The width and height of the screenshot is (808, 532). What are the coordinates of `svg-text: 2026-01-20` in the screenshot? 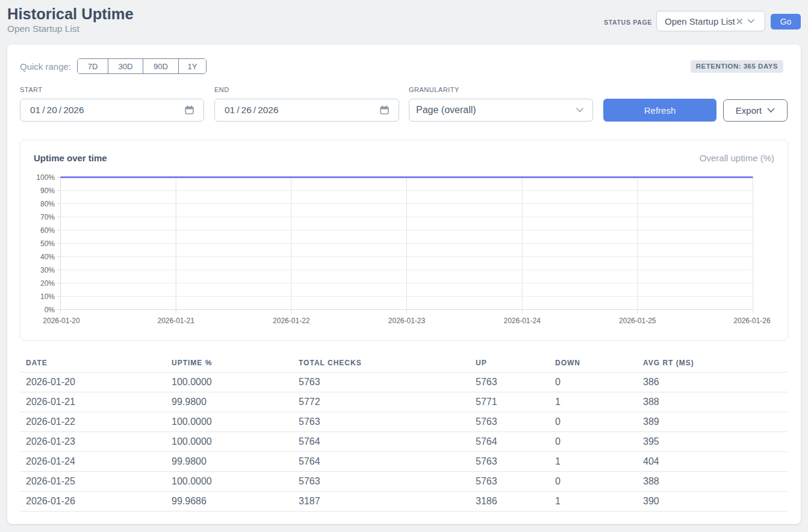 It's located at (61, 321).